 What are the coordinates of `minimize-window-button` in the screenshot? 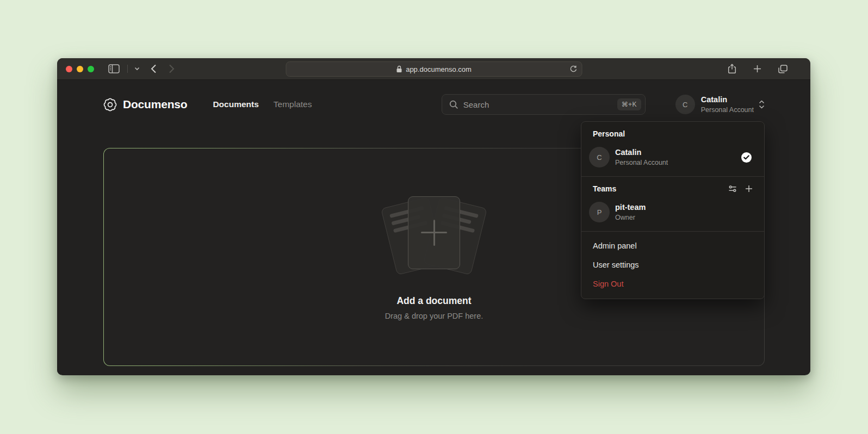 It's located at (80, 69).